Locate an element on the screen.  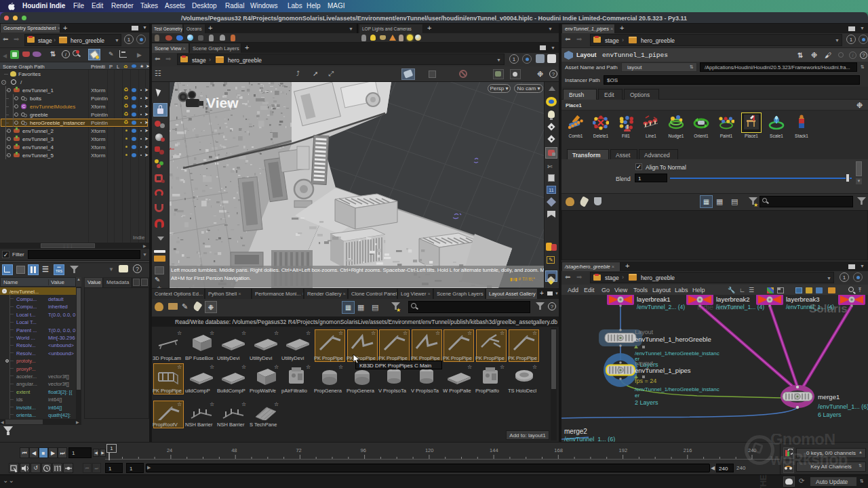
svg-text: 144 is located at coordinates (494, 450).